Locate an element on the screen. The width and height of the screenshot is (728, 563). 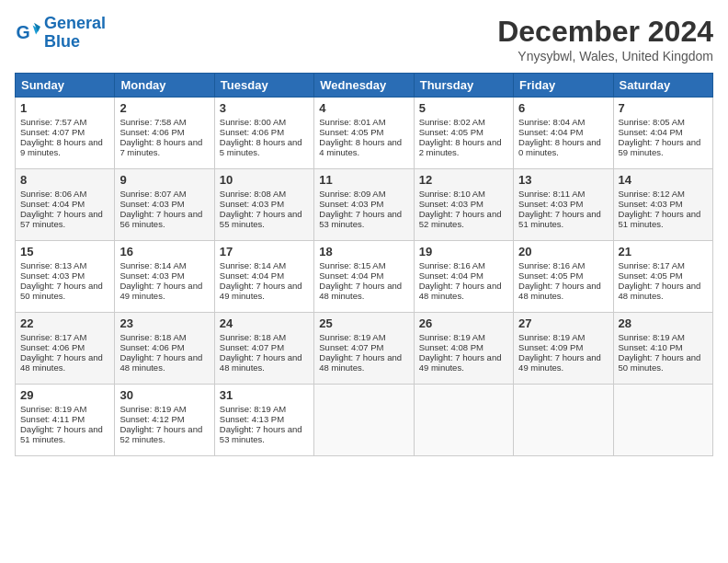
column-header-wednesday: Wednesday is located at coordinates (364, 86).